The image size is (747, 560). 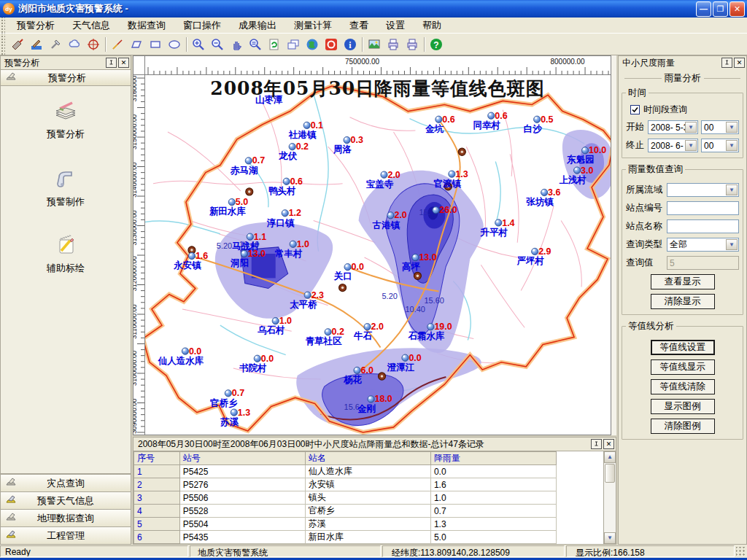 What do you see at coordinates (346, 472) in the screenshot?
I see `table-row: 1P5425仙人造水库0.0` at bounding box center [346, 472].